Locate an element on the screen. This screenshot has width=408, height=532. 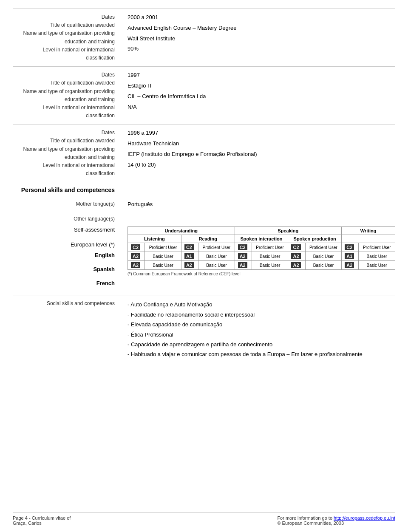
footer-link: http://europass.cedefop.eu.int is located at coordinates (365, 518).